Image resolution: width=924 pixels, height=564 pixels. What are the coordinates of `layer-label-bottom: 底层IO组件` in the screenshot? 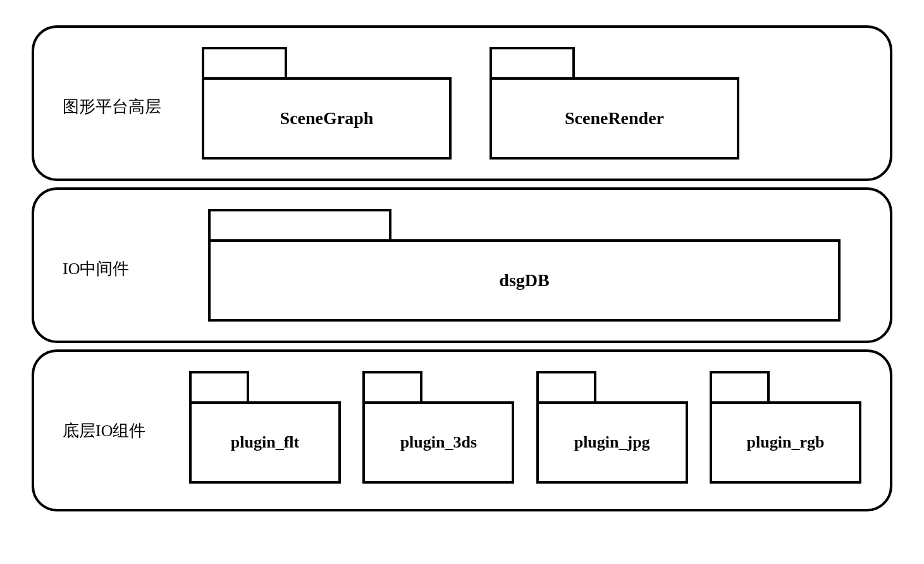 It's located at (126, 428).